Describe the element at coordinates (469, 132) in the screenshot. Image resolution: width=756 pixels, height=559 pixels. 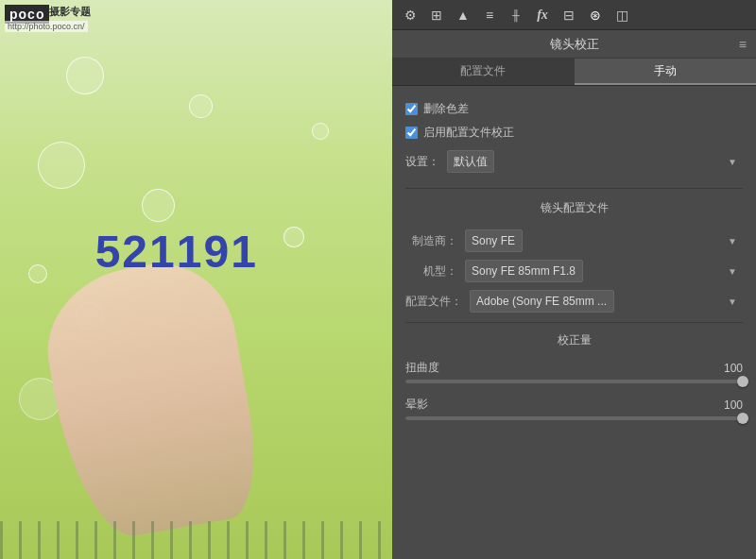
I see `checkbox-profile-label: 启用配置文件校正` at that location.